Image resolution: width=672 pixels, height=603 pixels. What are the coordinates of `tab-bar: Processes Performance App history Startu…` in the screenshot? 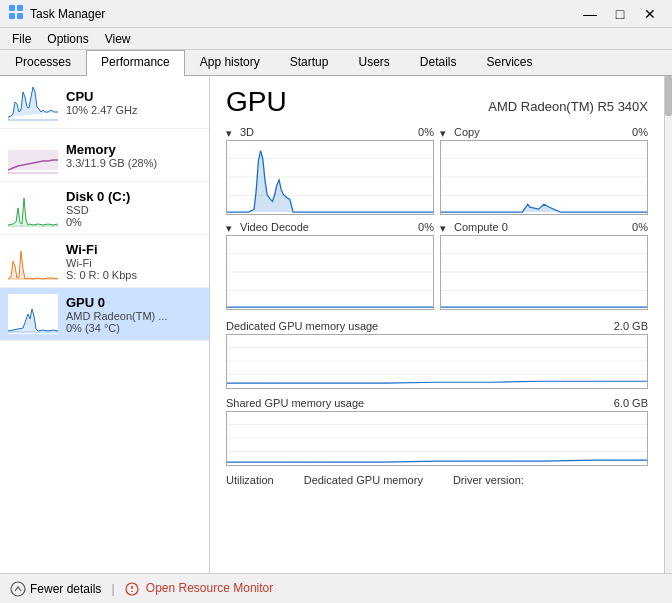 It's located at (336, 63).